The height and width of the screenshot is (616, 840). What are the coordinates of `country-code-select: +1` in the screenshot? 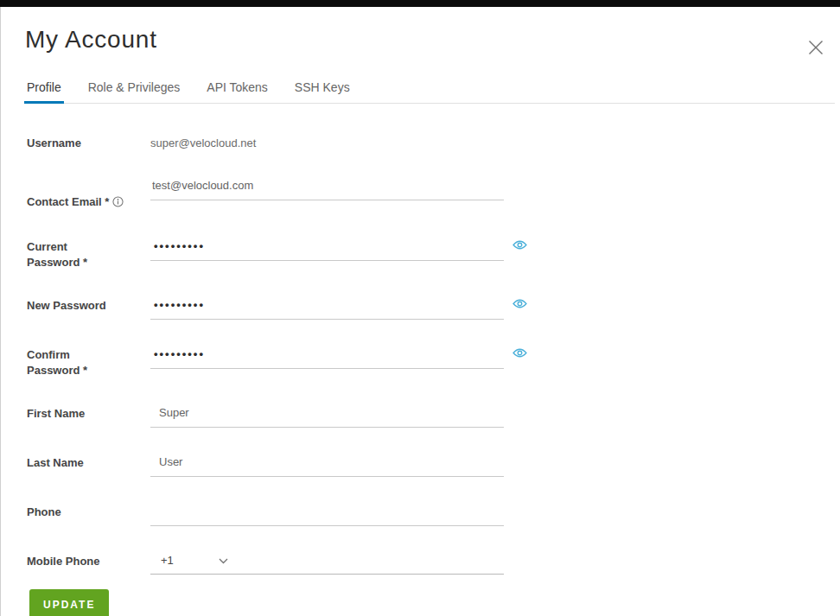 It's located at (189, 561).